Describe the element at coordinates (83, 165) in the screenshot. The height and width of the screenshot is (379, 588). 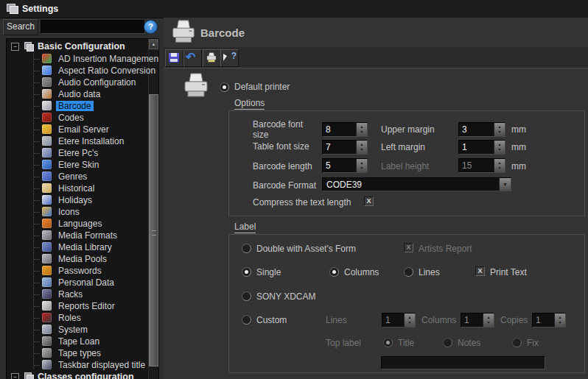
I see `tree-item-etere-skin: Etere Skin` at that location.